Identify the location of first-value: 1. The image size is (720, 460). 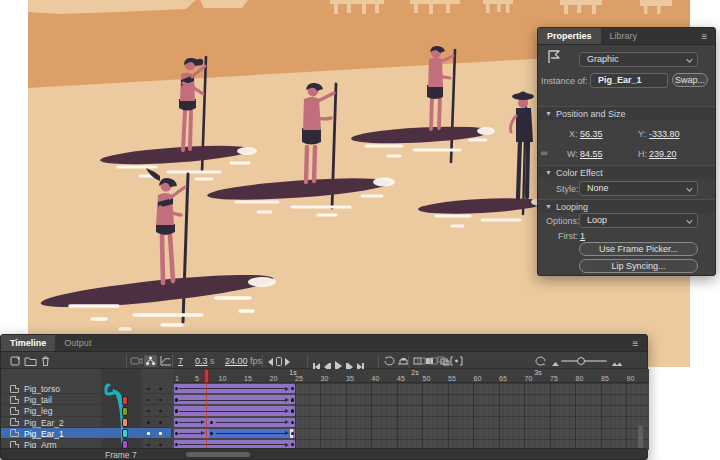
(582, 236).